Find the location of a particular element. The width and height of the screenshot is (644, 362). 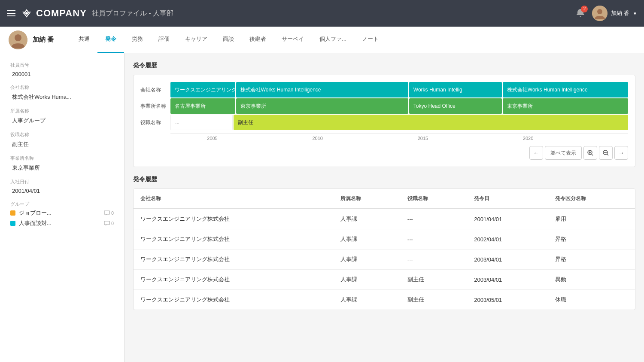

cell-role-3: 副主任 is located at coordinates (434, 280).